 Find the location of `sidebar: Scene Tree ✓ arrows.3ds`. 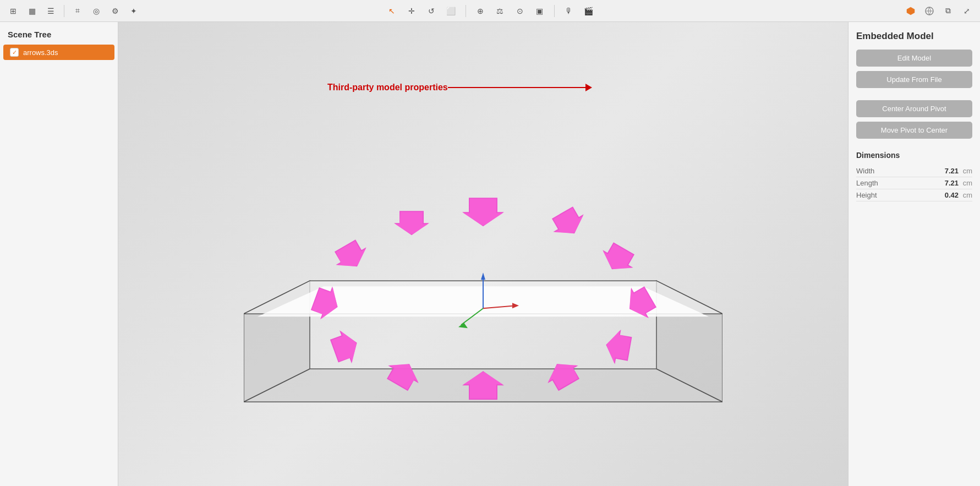

sidebar: Scene Tree ✓ arrows.3ds is located at coordinates (59, 254).